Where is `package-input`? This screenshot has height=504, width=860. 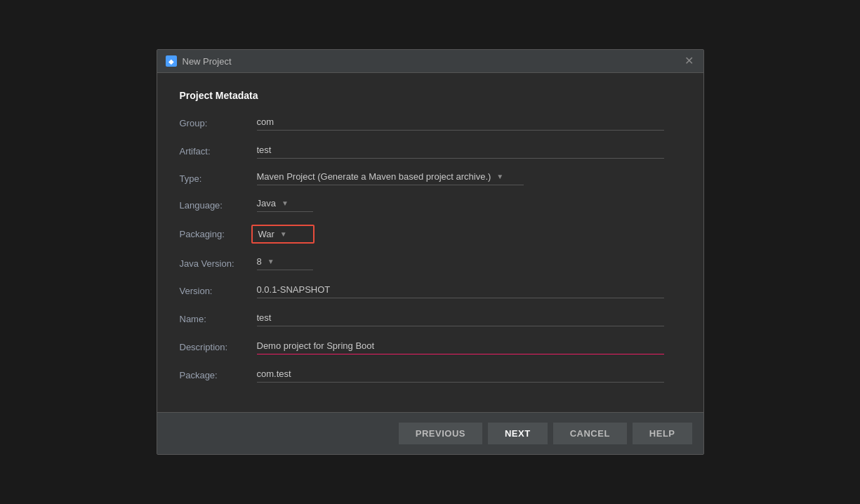
package-input is located at coordinates (461, 375).